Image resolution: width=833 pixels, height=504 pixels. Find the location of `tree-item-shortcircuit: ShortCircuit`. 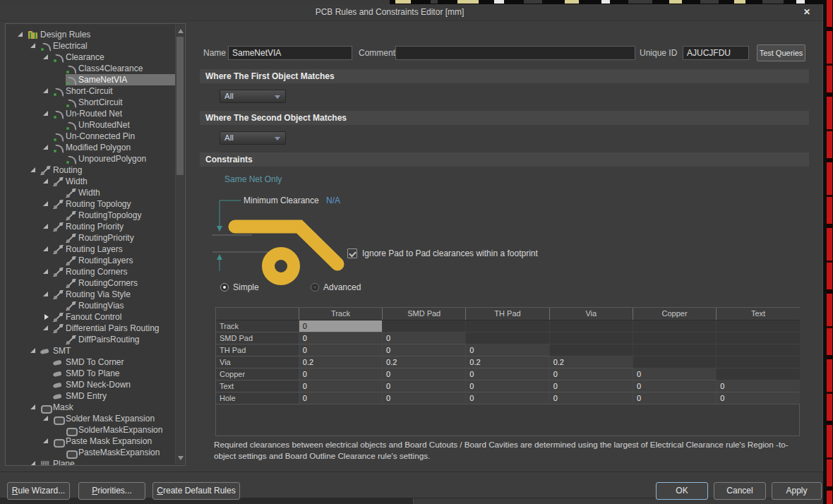

tree-item-shortcircuit: ShortCircuit is located at coordinates (90, 102).